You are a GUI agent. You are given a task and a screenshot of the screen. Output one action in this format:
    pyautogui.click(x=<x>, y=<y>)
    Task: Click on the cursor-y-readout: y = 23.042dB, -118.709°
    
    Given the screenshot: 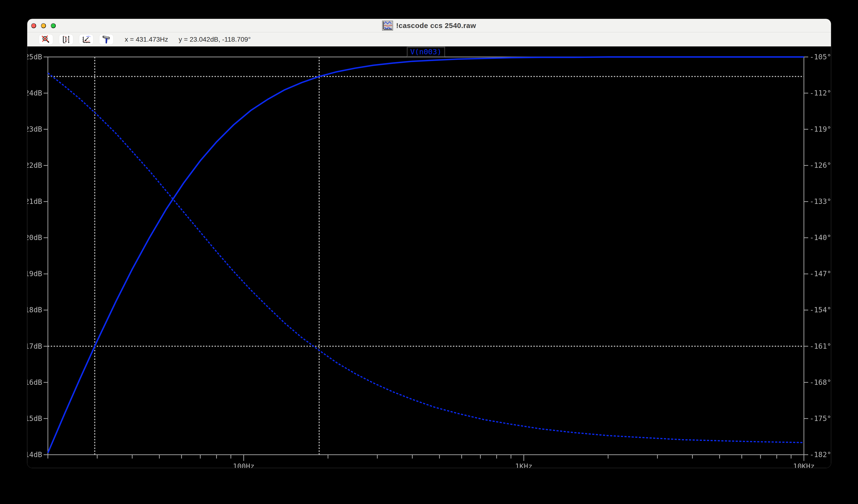 What is the action you would take?
    pyautogui.click(x=214, y=39)
    